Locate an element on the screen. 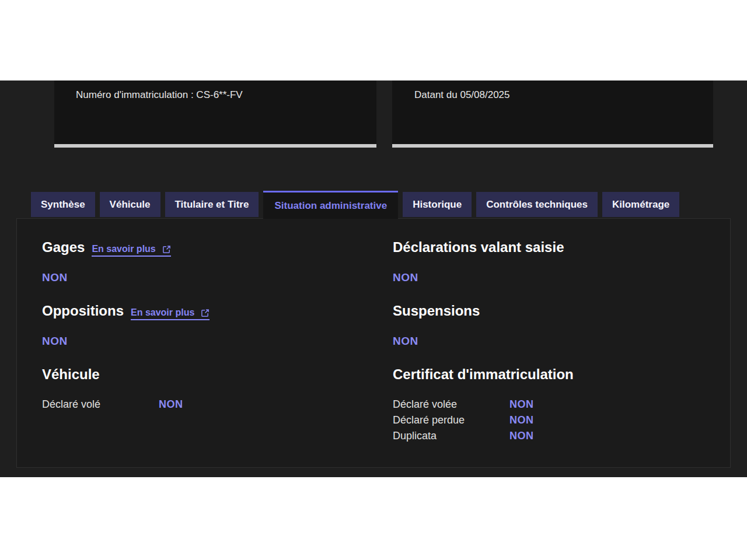 The width and height of the screenshot is (747, 560). tab-titulaire-et-titre: Titulaire et Titre is located at coordinates (212, 204).